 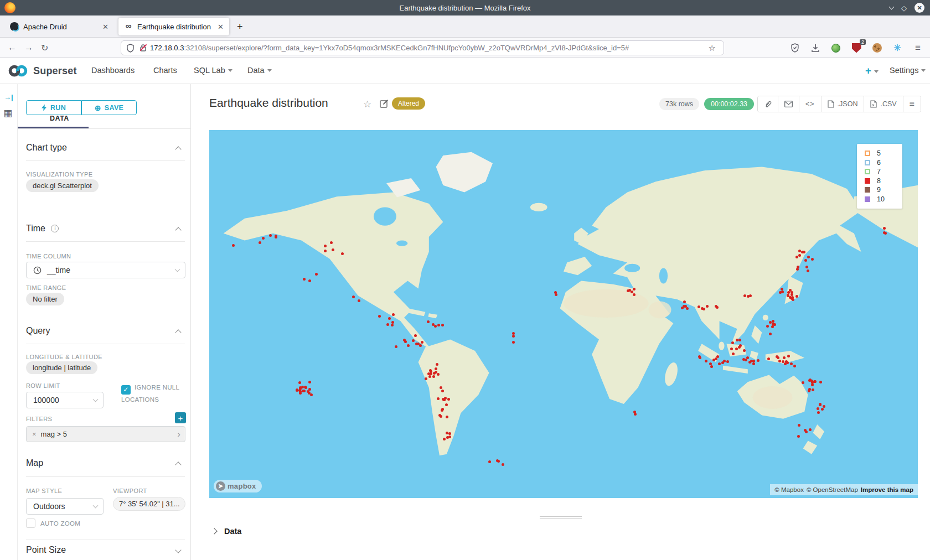 I want to click on add-filter-button: +, so click(x=180, y=418).